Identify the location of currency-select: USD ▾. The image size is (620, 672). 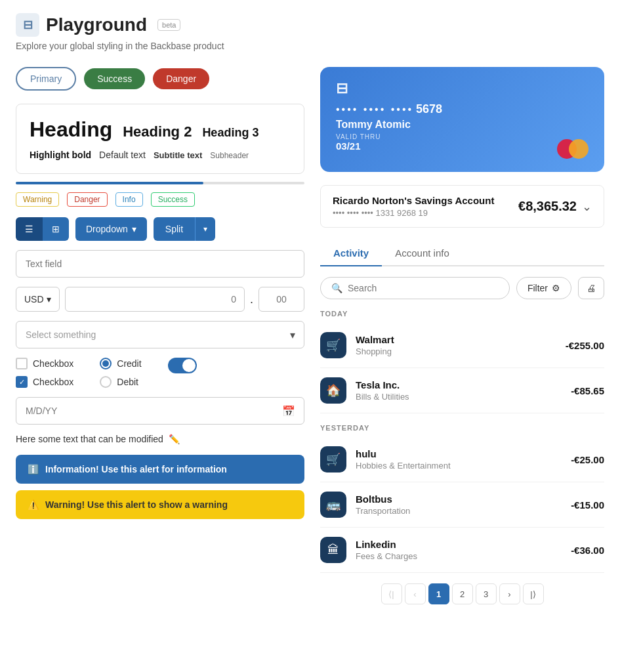
(38, 299).